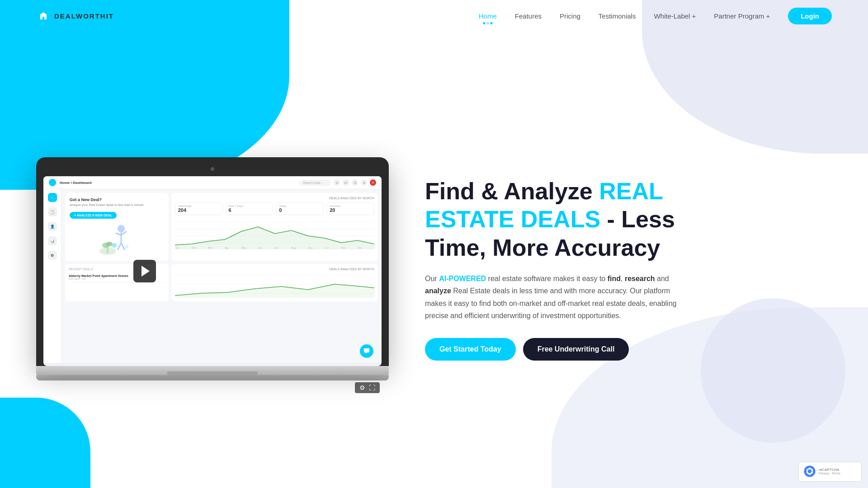 This screenshot has width=868, height=488. What do you see at coordinates (275, 283) in the screenshot?
I see `screen-chart-card-2: DEALS ANALYZED BY MONTH` at bounding box center [275, 283].